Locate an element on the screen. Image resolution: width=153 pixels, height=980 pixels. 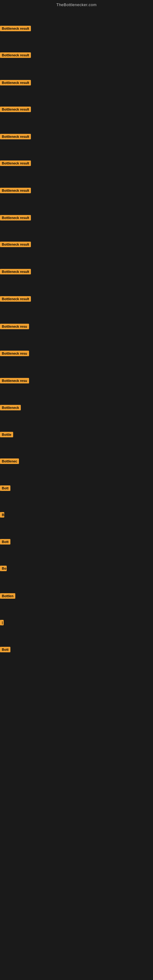
bottleneck-item: B is located at coordinates (2, 515).